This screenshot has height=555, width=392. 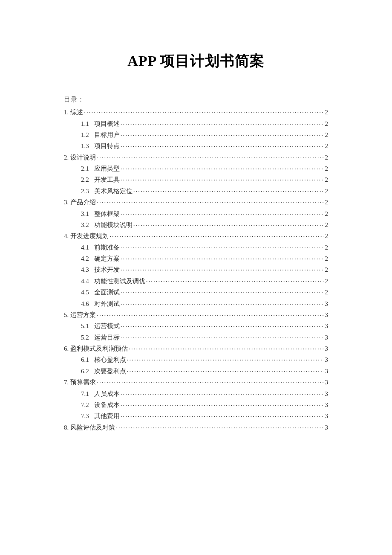 I want to click on toc-entry-number: 5.1, so click(x=85, y=326).